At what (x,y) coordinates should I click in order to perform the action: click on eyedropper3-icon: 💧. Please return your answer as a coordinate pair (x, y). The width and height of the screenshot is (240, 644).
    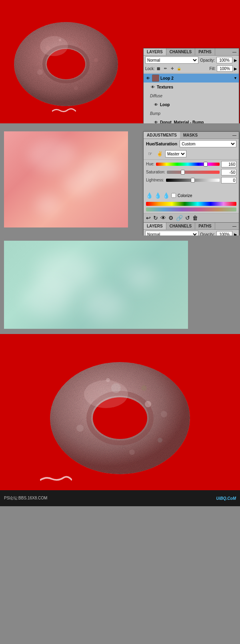
    Looking at the image, I should click on (166, 195).